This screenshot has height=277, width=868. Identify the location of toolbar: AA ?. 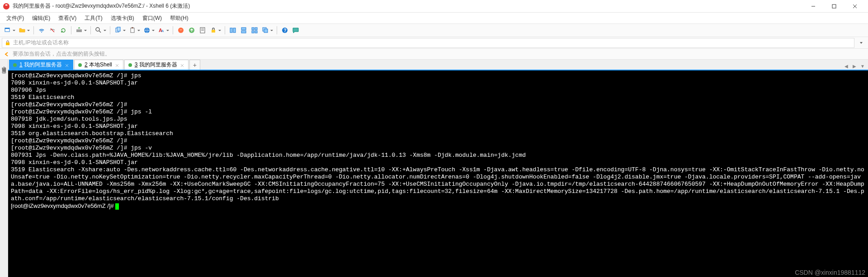
(434, 30).